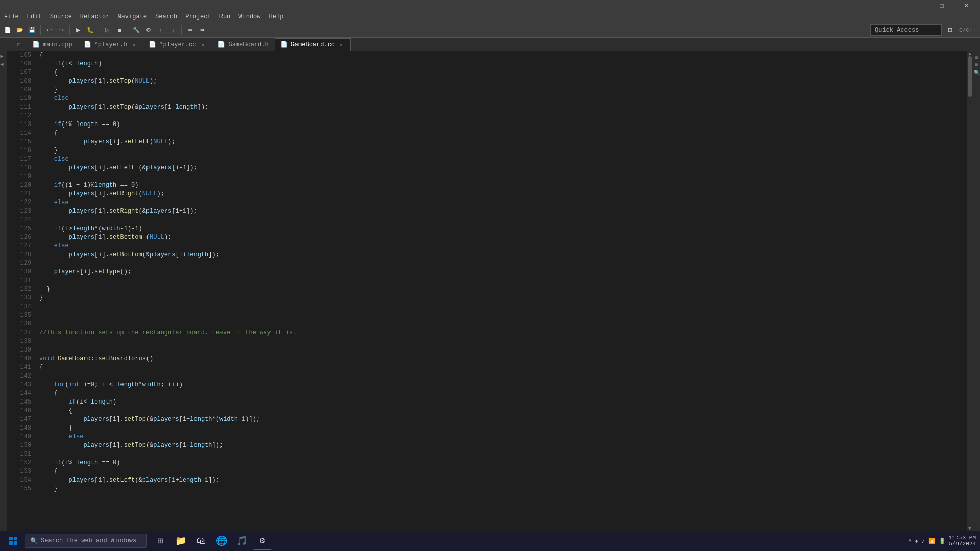 Image resolution: width=980 pixels, height=551 pixels. What do you see at coordinates (20, 30) in the screenshot?
I see `open-button: 📂` at bounding box center [20, 30].